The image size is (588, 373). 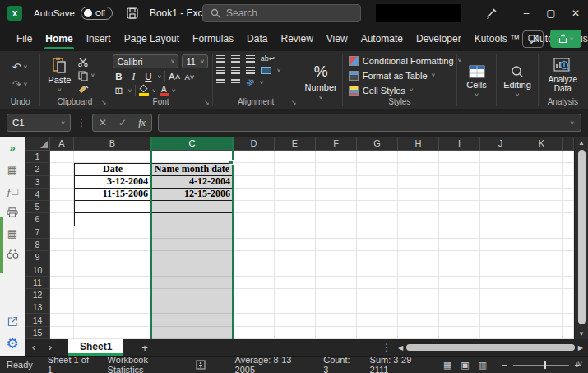 I want to click on normal-view-icon: ▦, so click(x=447, y=366).